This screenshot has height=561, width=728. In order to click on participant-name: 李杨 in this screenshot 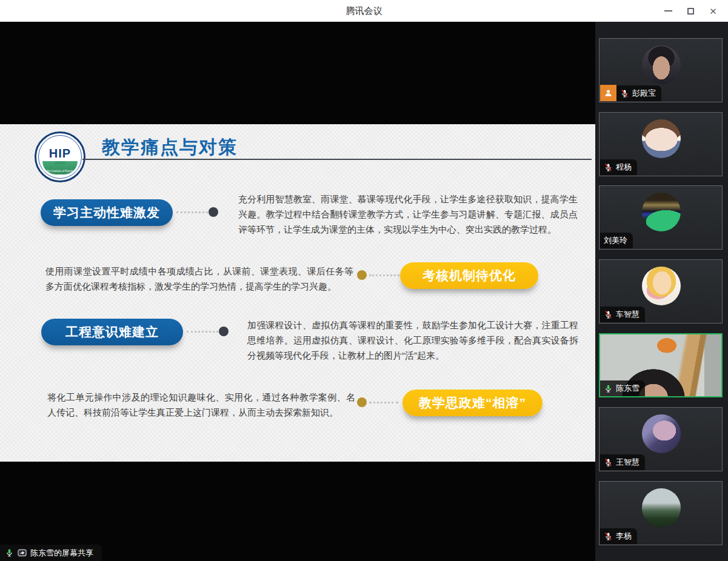, I will do `click(624, 536)`.